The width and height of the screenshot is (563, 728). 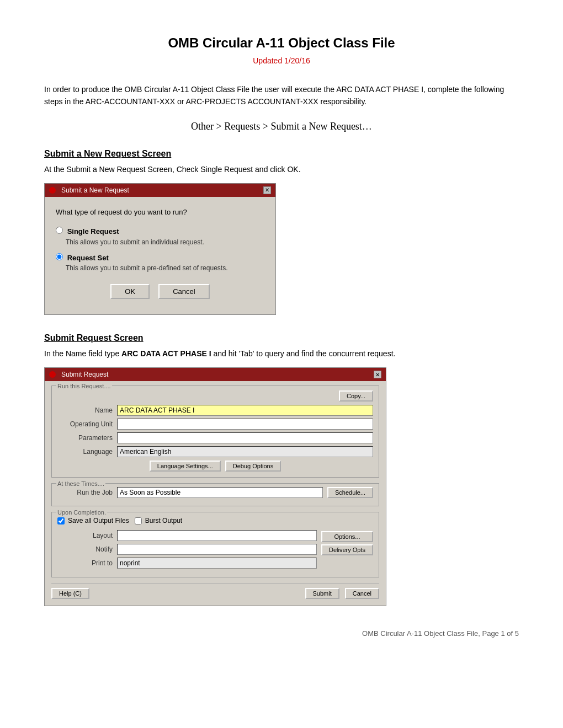 I want to click on section2-desc: In the Name field type ARC DATA ACT PHAS…, so click(x=282, y=354).